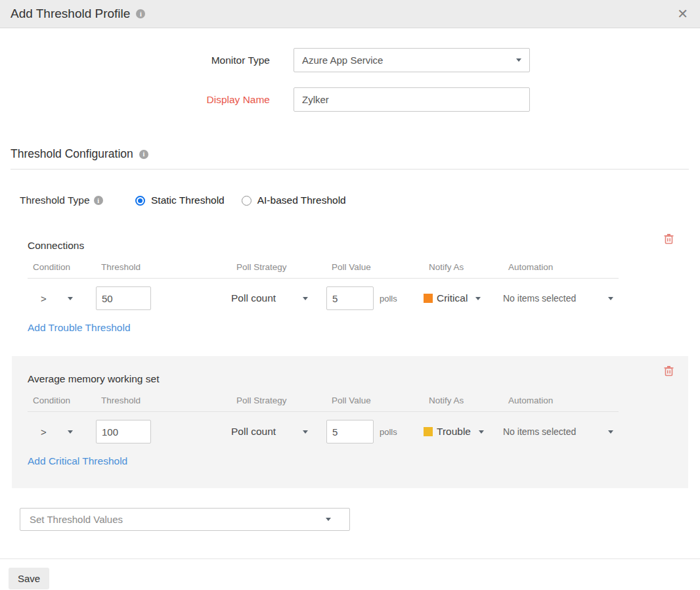 This screenshot has height=590, width=700. Describe the element at coordinates (350, 100) in the screenshot. I see `display-name-row: Display Name` at that location.